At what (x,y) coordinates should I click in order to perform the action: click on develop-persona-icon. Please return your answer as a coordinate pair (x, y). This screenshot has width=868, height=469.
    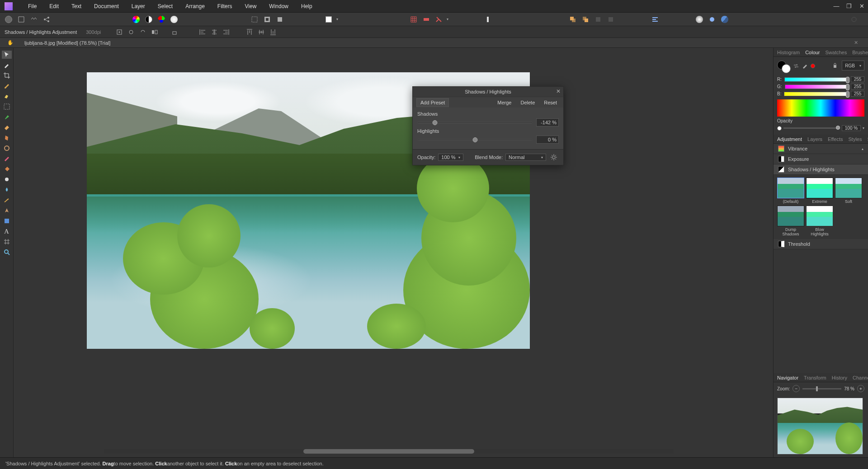
    Looking at the image, I should click on (34, 19).